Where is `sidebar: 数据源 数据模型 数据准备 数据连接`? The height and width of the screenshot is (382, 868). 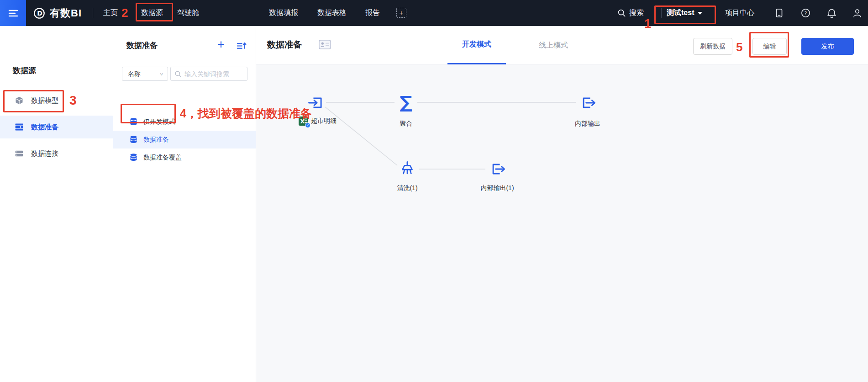
sidebar: 数据源 数据模型 数据准备 数据连接 is located at coordinates (57, 204).